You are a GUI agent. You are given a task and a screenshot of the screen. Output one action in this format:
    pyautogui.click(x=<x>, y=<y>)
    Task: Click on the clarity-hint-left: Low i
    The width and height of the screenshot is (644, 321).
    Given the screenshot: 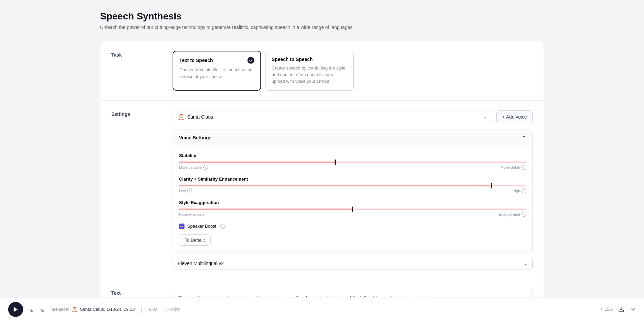 What is the action you would take?
    pyautogui.click(x=186, y=191)
    